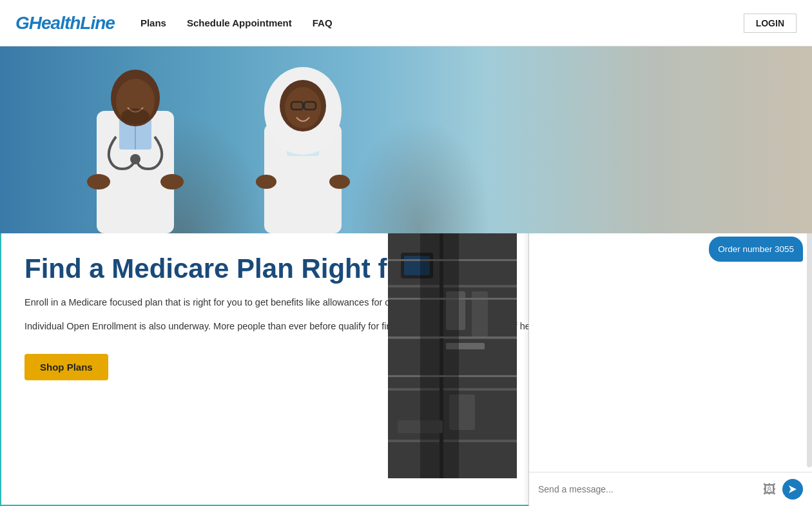 This screenshot has height=506, width=812. What do you see at coordinates (153, 23) in the screenshot?
I see `nav-plans: Plans` at bounding box center [153, 23].